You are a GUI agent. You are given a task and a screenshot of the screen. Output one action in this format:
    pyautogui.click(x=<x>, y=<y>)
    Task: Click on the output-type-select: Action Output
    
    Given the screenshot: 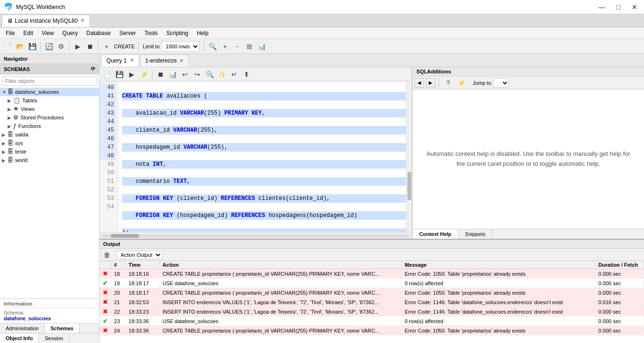 What is the action you would take?
    pyautogui.click(x=139, y=255)
    